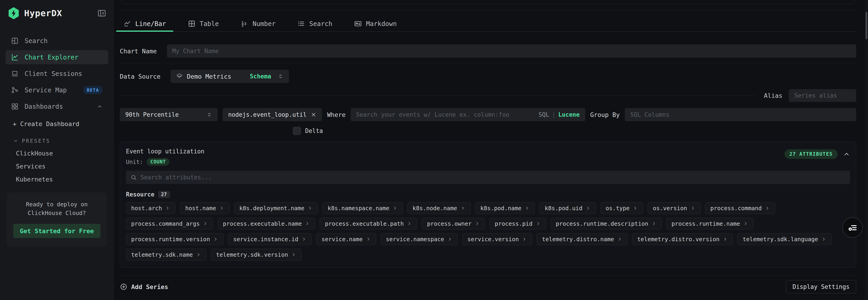 The width and height of the screenshot is (868, 300). I want to click on attribute-chip: telemetry.distro.name, so click(582, 239).